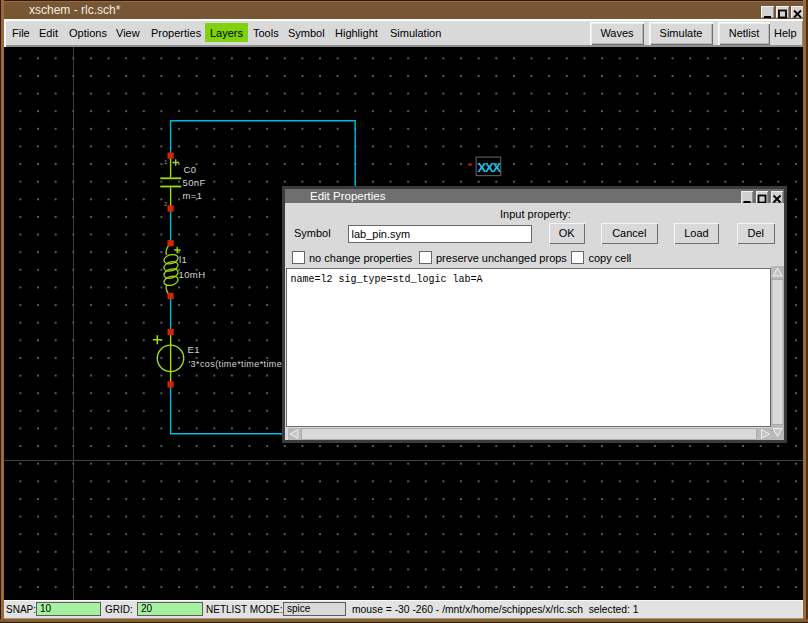  What do you see at coordinates (193, 196) in the screenshot?
I see `svg-text: m=1` at bounding box center [193, 196].